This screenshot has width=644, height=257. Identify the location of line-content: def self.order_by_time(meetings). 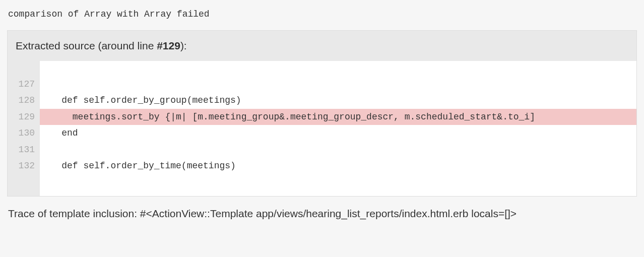
(338, 177).